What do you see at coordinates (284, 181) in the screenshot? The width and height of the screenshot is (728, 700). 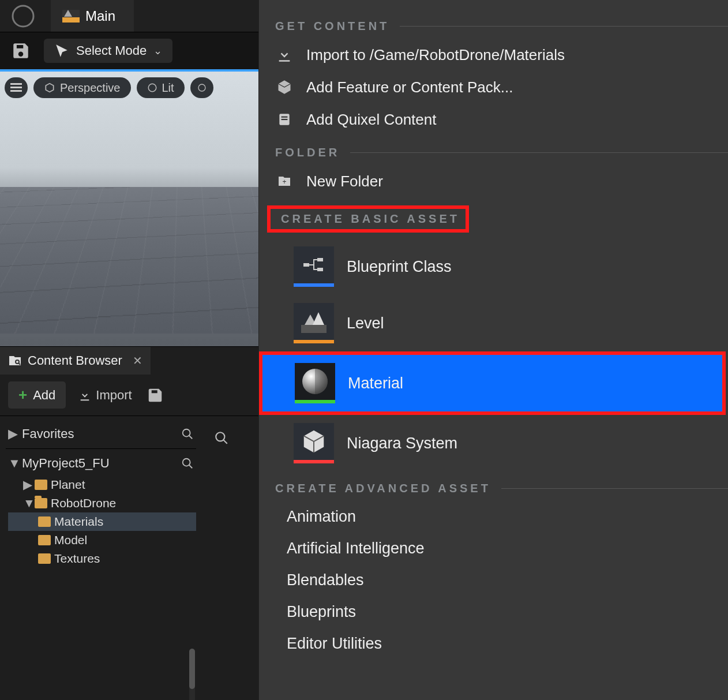 I see `new-folder-icon: +` at bounding box center [284, 181].